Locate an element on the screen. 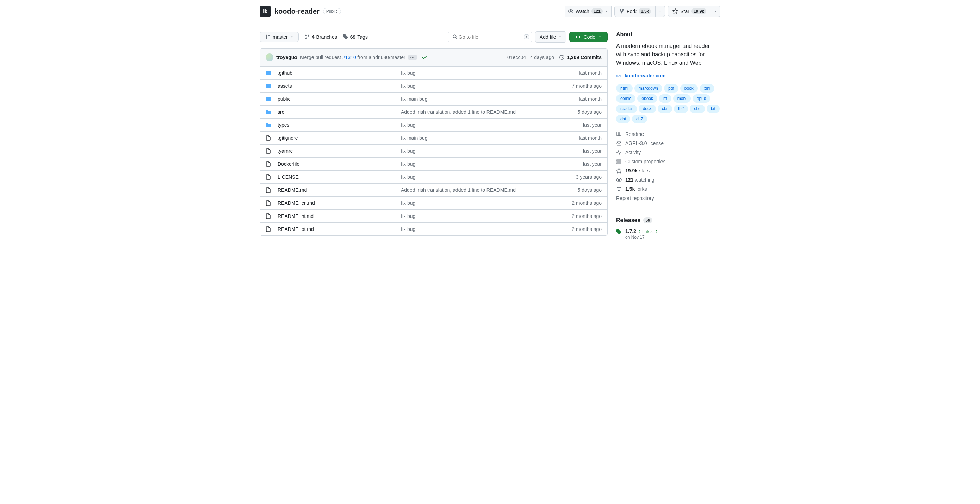  file-name-link: README_cn.md is located at coordinates (296, 203).